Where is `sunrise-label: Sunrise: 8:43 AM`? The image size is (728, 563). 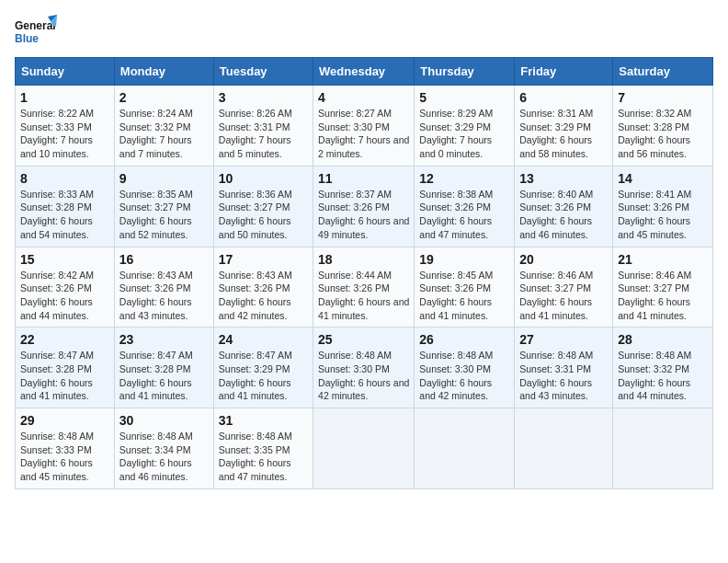 sunrise-label: Sunrise: 8:43 AM is located at coordinates (256, 275).